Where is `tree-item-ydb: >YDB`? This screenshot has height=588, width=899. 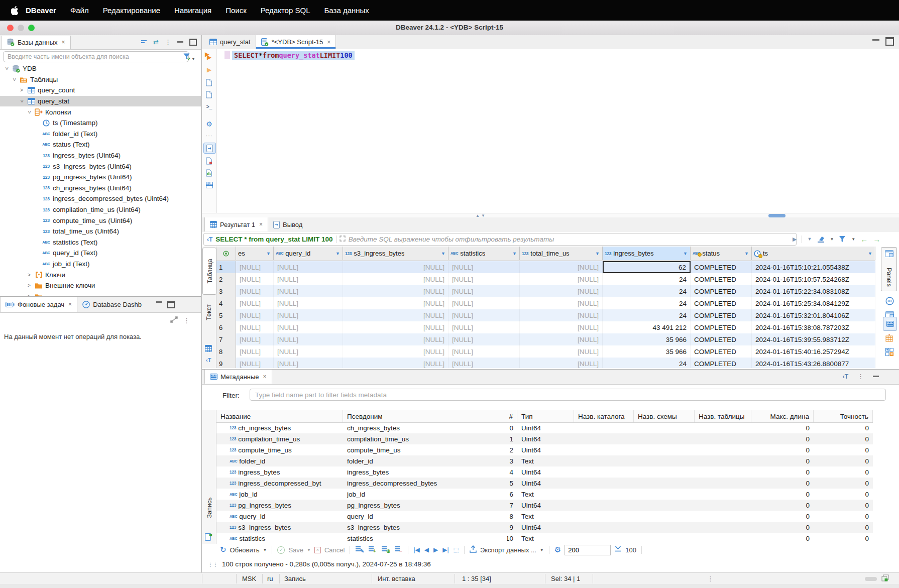 tree-item-ydb: >YDB is located at coordinates (100, 69).